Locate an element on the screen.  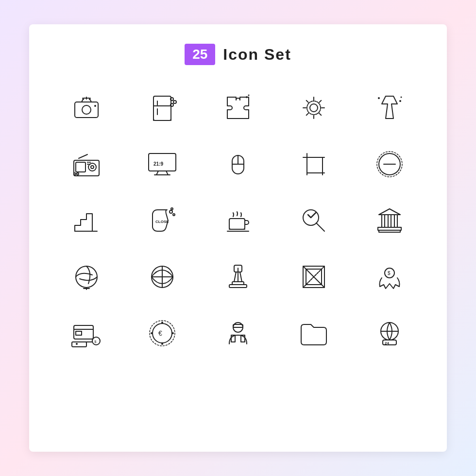
svg-text: 24 is located at coordinates (387, 343).